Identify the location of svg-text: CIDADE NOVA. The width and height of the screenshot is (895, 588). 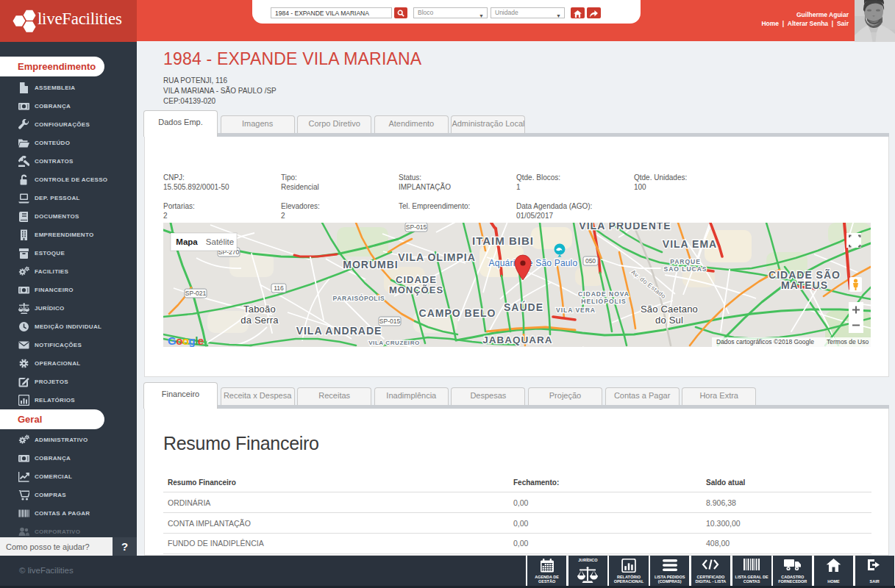
(604, 294).